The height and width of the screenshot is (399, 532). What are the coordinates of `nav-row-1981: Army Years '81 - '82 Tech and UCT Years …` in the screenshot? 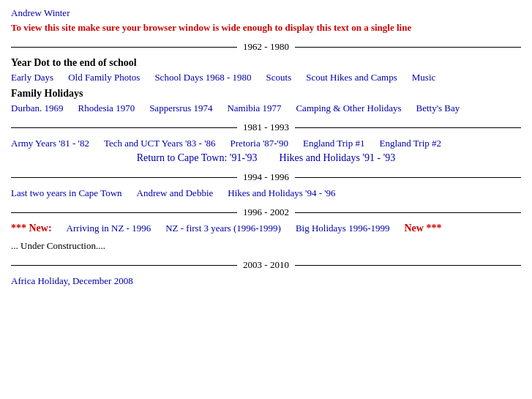 It's located at (266, 143).